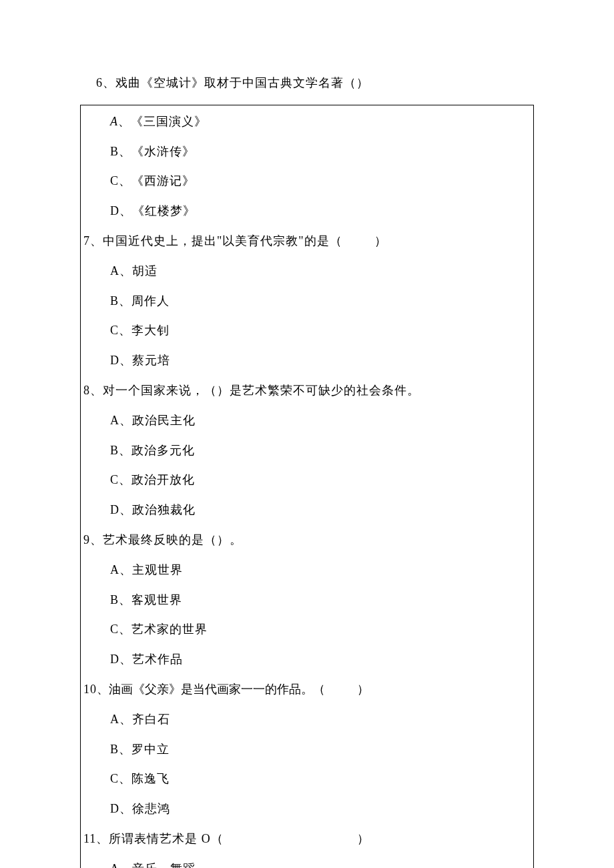  What do you see at coordinates (307, 809) in the screenshot?
I see `question-10-option-d: D、徐悲鸿` at bounding box center [307, 809].